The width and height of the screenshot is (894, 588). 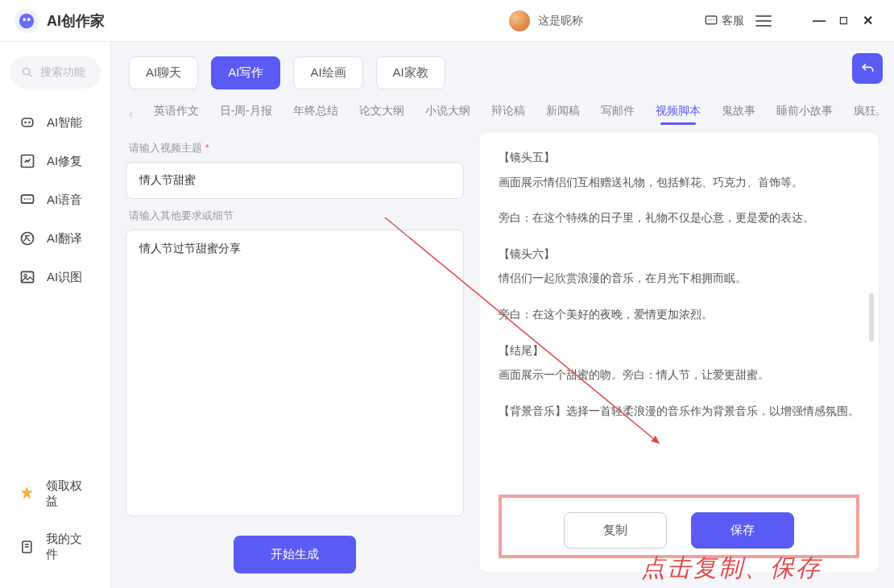 What do you see at coordinates (867, 21) in the screenshot?
I see `window-close-button: ✕` at bounding box center [867, 21].